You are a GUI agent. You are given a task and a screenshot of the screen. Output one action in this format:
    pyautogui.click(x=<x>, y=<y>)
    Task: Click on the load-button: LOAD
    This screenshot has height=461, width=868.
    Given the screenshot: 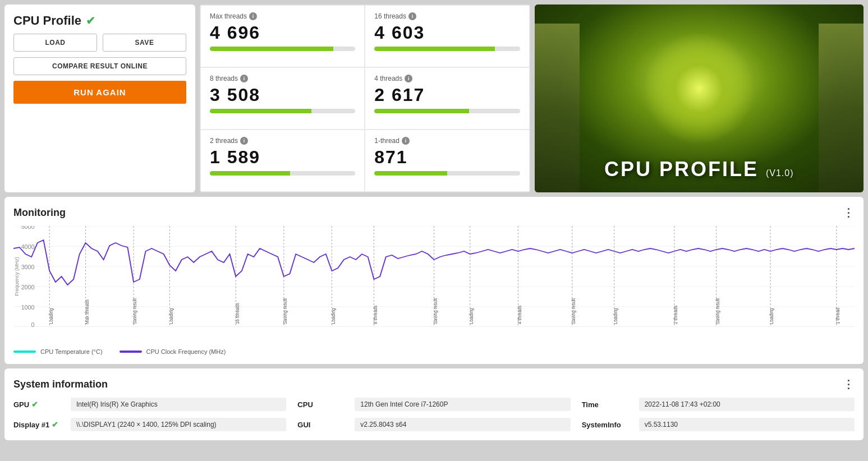 What is the action you would take?
    pyautogui.click(x=55, y=43)
    